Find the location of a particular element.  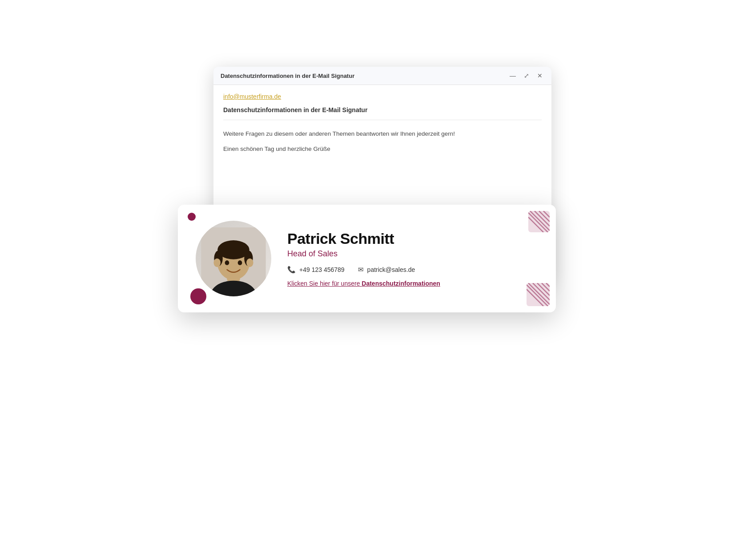

window-title: Datenschutzinformationen in der E-Mail S… is located at coordinates (287, 76).